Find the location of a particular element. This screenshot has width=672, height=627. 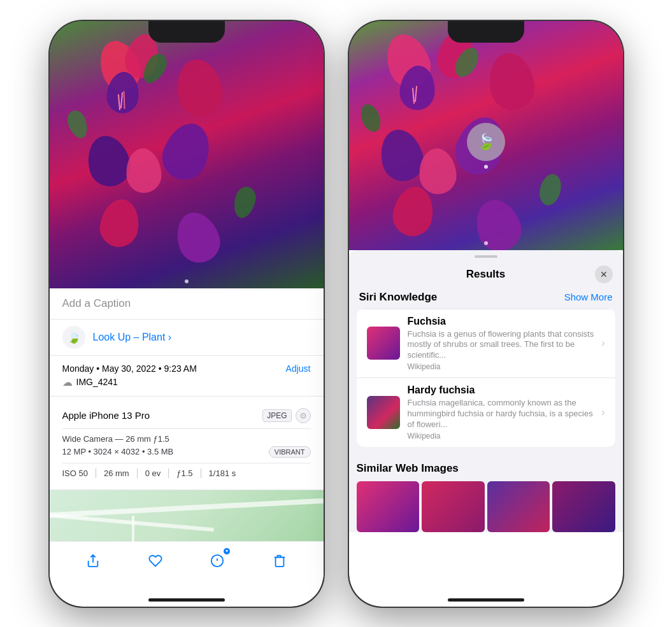

adjust-button: Adjust is located at coordinates (298, 369).